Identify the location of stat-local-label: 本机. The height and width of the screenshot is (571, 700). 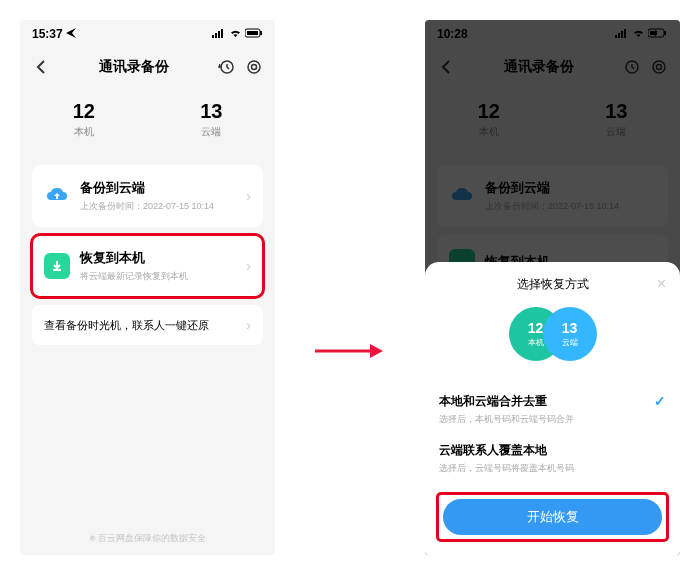
(84, 132).